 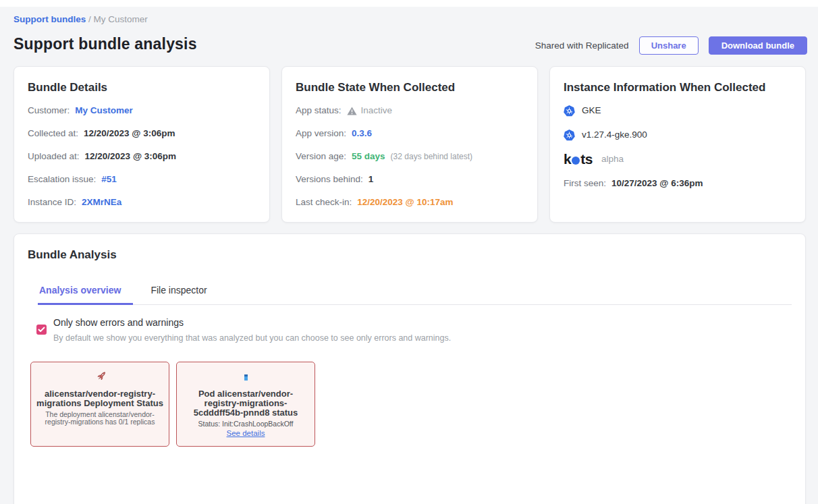 I want to click on first-seen-value: 10/27/2023 @ 6:36pm, so click(x=657, y=184).